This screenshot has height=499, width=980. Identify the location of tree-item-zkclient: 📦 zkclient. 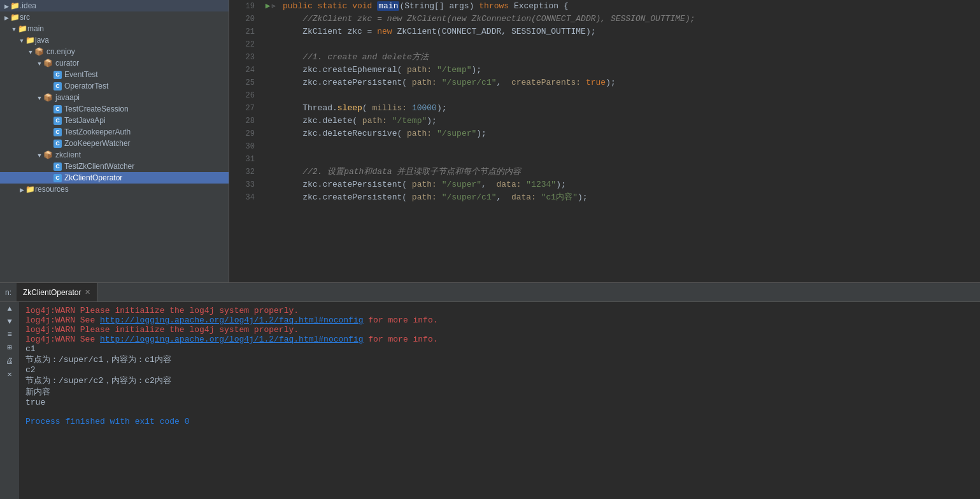
(115, 155).